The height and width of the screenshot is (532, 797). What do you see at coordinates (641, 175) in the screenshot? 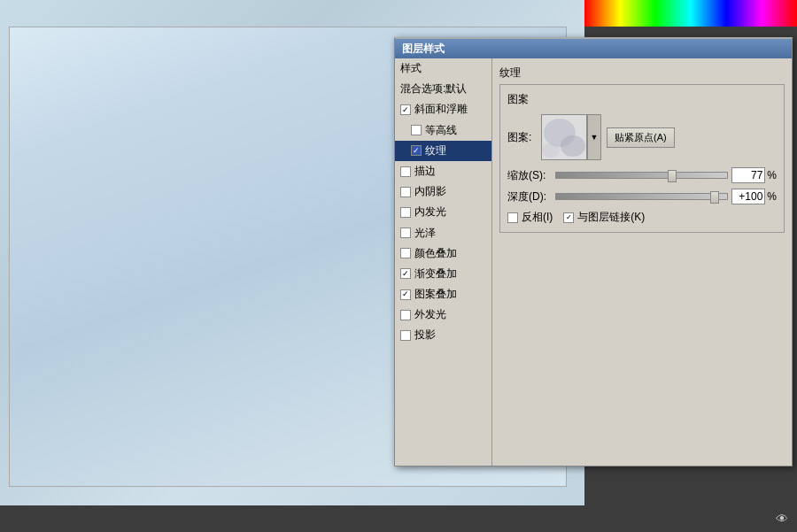
I see `scale-slider-track` at bounding box center [641, 175].